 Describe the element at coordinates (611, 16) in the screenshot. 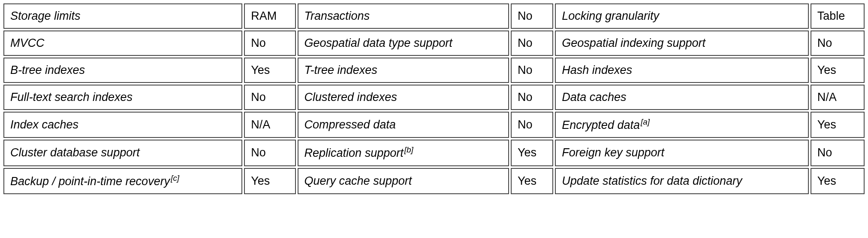

I see `feature-label-text: Locking granularity` at that location.